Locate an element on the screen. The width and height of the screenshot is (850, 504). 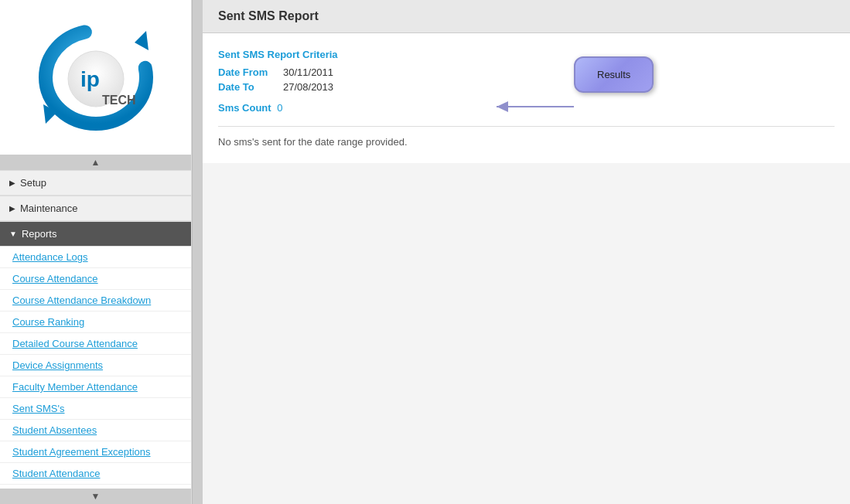
logo-icon: ip TECH is located at coordinates (96, 77).